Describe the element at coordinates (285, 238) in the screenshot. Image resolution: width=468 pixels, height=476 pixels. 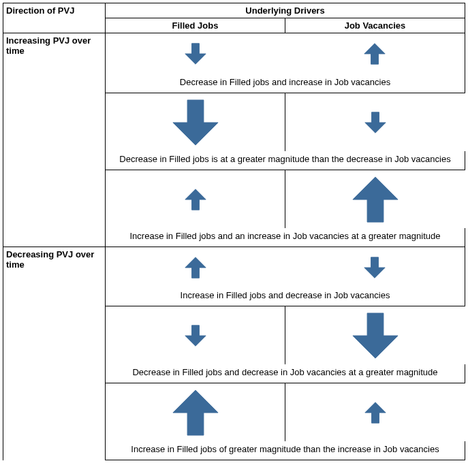
I see `scenario-caption: Increase in Filled jobs and an increase …` at that location.